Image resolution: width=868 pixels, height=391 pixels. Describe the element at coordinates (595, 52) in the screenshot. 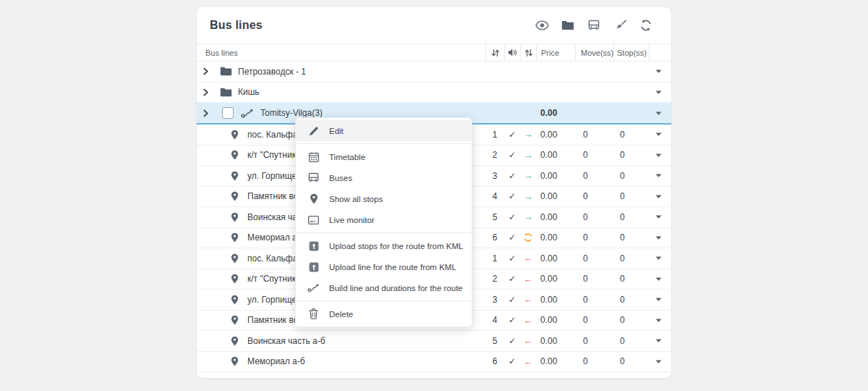

I see `column-move: Move(ss)` at that location.